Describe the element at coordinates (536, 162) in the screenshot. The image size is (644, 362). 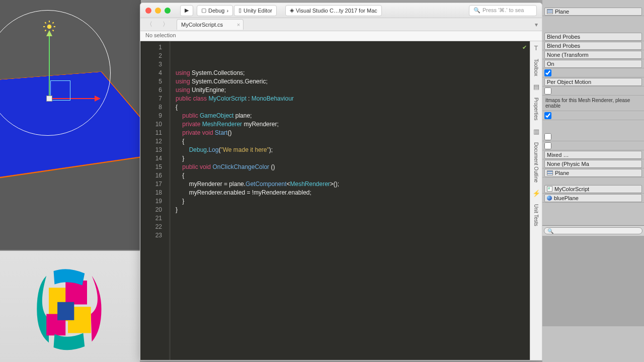
I see `outline-label: Document Outline` at that location.